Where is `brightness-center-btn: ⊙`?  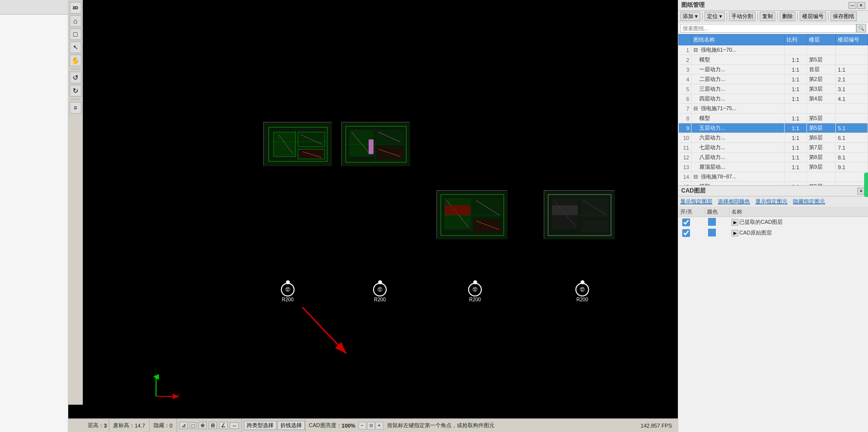
brightness-center-btn: ⊙ is located at coordinates (371, 426).